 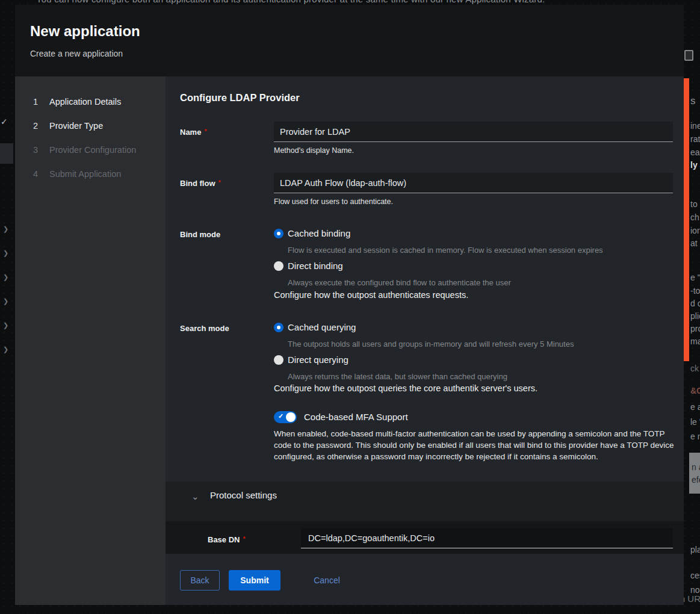 I want to click on step-label: Provider Configuration, so click(x=93, y=150).